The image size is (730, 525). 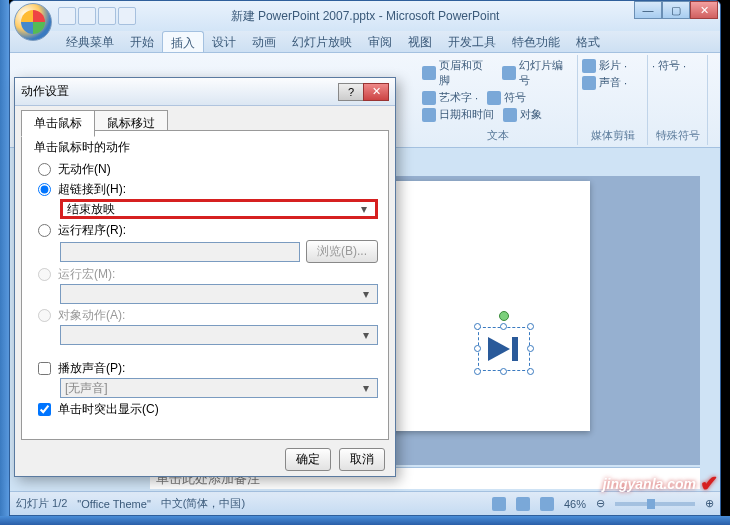 What do you see at coordinates (494, 98) in the screenshot?
I see `symbol-icon` at bounding box center [494, 98].